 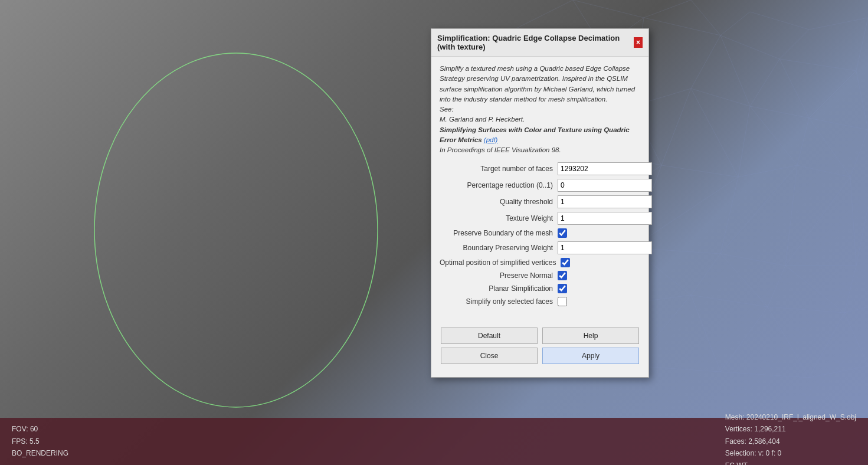 I want to click on quality-input, so click(x=605, y=202).